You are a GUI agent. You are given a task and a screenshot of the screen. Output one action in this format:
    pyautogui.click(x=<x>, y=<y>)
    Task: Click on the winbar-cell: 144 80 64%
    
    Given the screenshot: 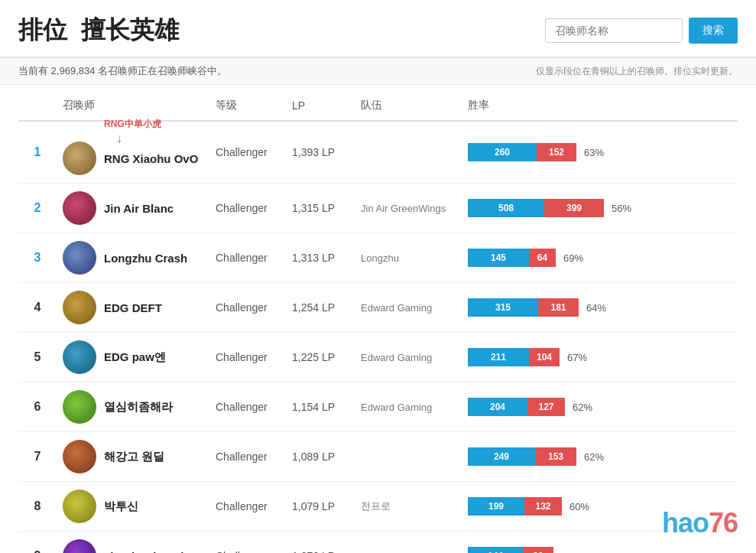 What is the action you would take?
    pyautogui.click(x=599, y=543)
    